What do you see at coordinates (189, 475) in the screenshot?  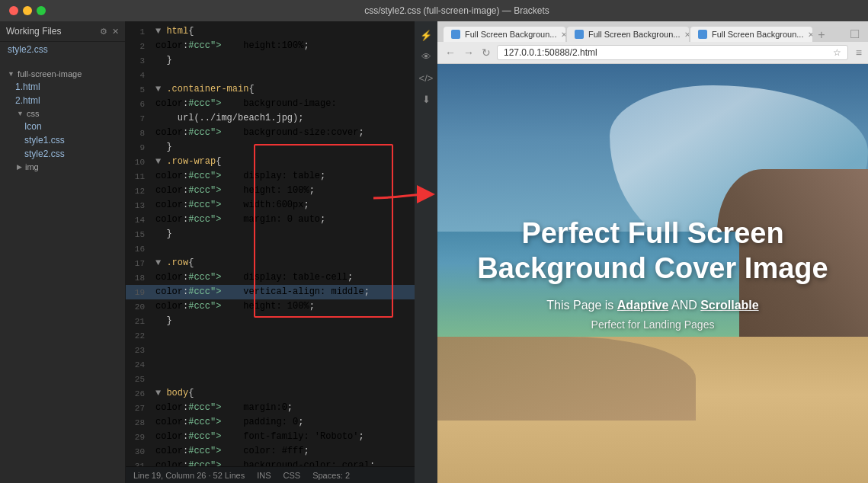 I see `line-col-status: Line 19, Column 26 · 52 Lines` at bounding box center [189, 475].